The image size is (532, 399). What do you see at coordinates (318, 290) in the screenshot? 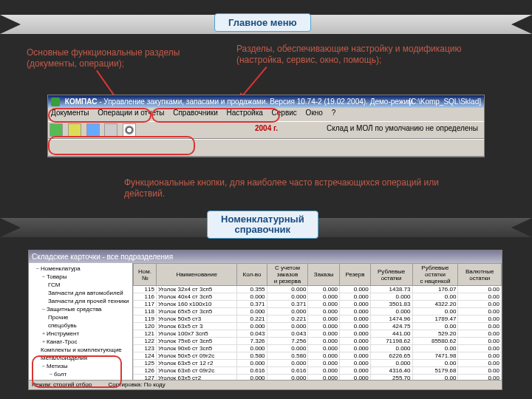
I see `table-row: 115Уголок 32х4 ст 3сп50.3550.0000.0000.0…` at bounding box center [318, 290].